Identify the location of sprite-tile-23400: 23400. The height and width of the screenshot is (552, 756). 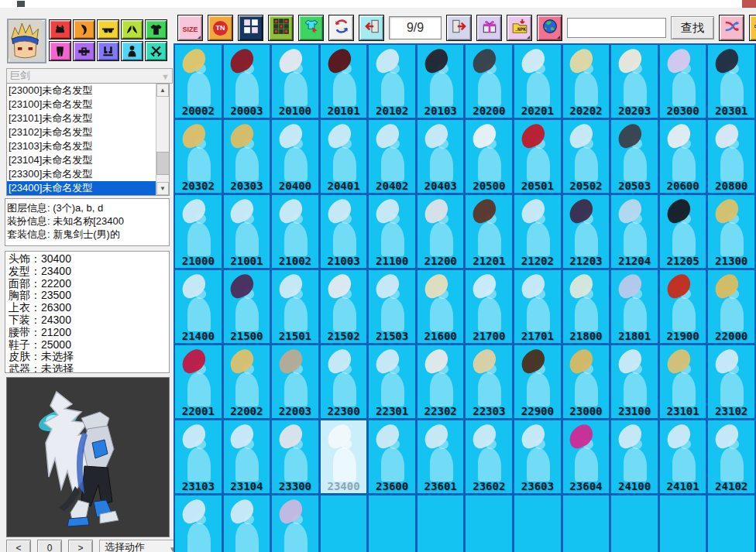
(344, 457).